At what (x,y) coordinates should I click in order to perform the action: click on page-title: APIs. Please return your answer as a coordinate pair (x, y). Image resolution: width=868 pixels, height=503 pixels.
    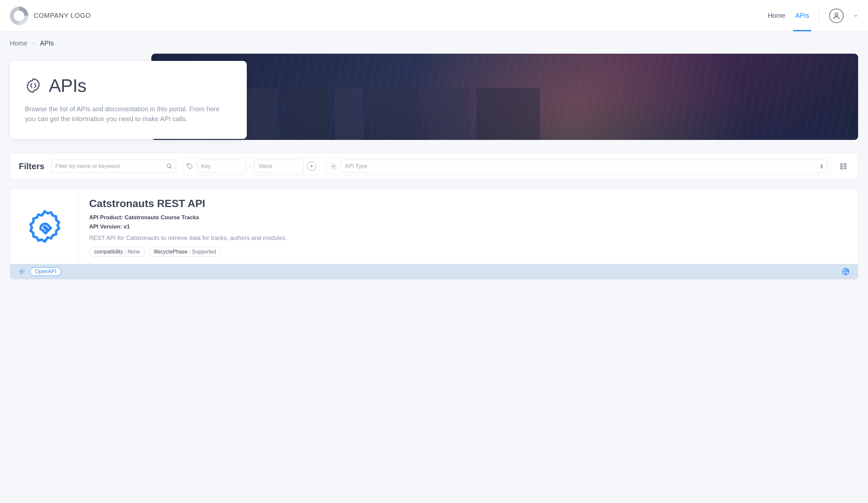
    Looking at the image, I should click on (68, 85).